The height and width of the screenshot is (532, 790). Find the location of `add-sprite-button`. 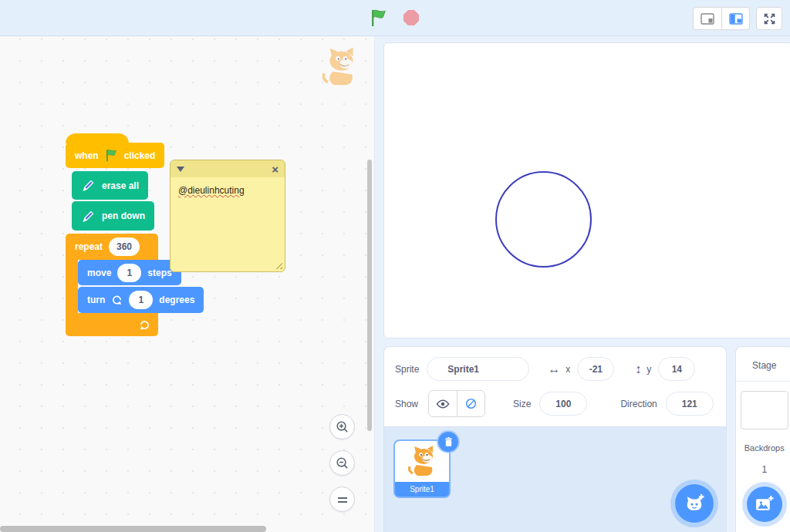

add-sprite-button is located at coordinates (694, 503).